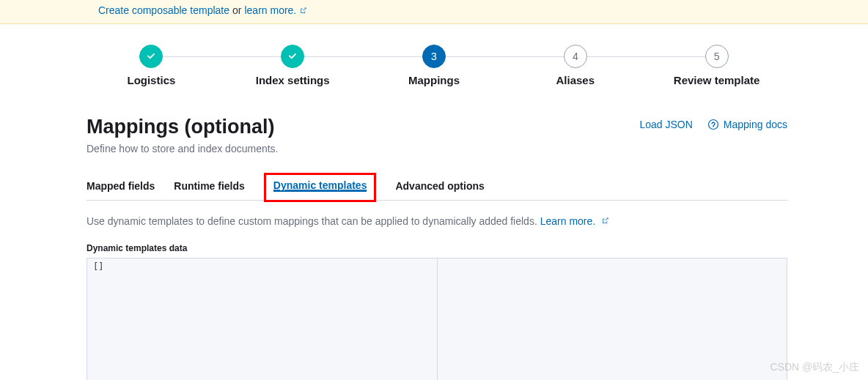 This screenshot has height=380, width=868. Describe the element at coordinates (151, 81) in the screenshot. I see `step-label: Logistics` at that location.